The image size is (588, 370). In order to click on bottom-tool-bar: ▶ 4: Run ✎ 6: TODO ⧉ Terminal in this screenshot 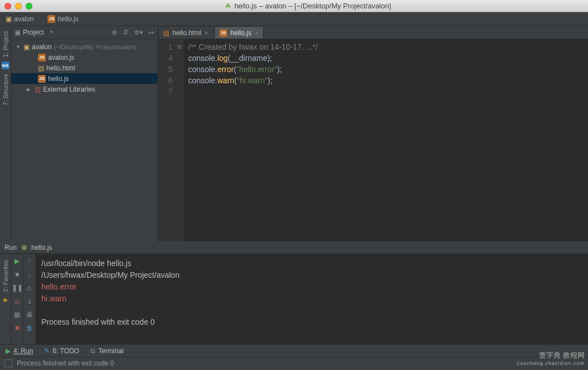, I will do `click(294, 350)`.